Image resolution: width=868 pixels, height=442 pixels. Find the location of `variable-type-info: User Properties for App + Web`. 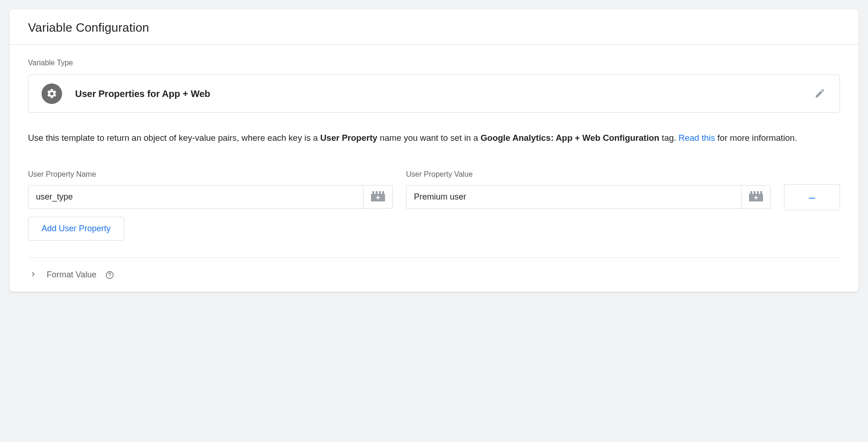

variable-type-info: User Properties for App + Web is located at coordinates (126, 94).